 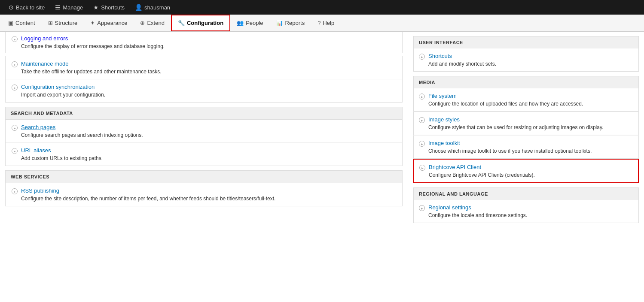 I want to click on item-circle-maintenance, so click(x=15, y=64).